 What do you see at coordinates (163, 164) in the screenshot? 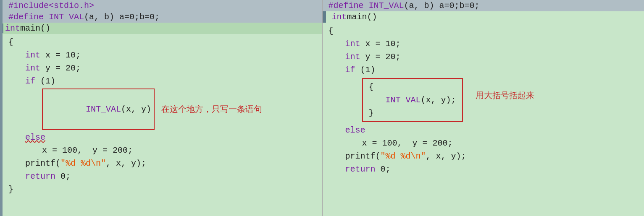
I see `printf-line: printf("%d %d\n", x, y);` at bounding box center [163, 164].